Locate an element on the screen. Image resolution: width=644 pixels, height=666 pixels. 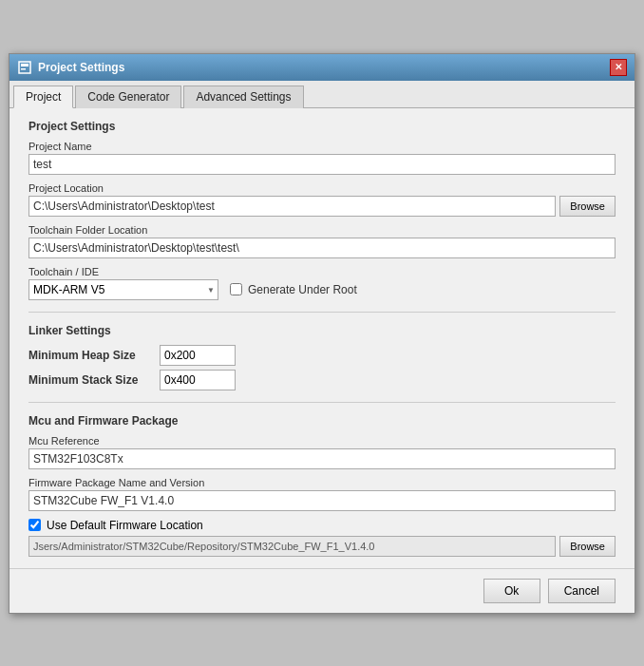
min-stack-row: Minimum Stack Size is located at coordinates (322, 380).